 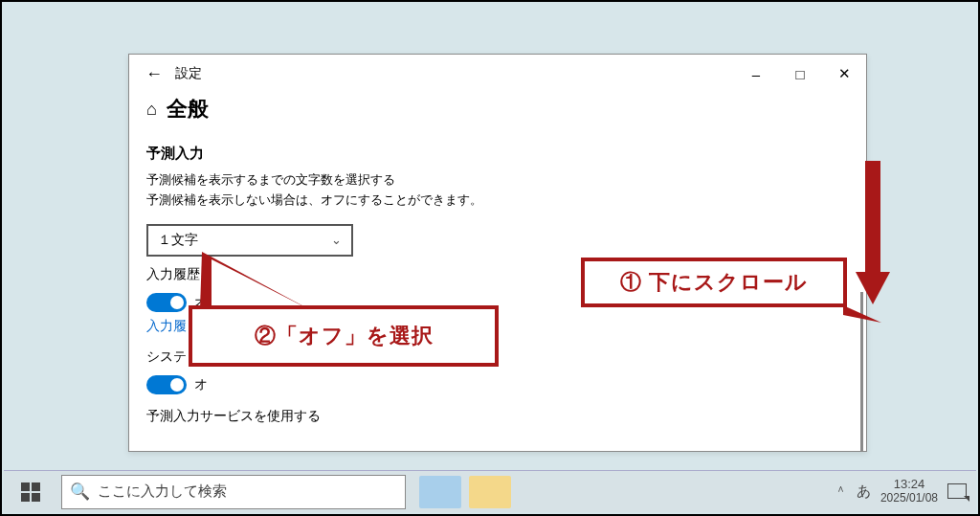 What do you see at coordinates (957, 491) in the screenshot?
I see `action-center-icon` at bounding box center [957, 491].